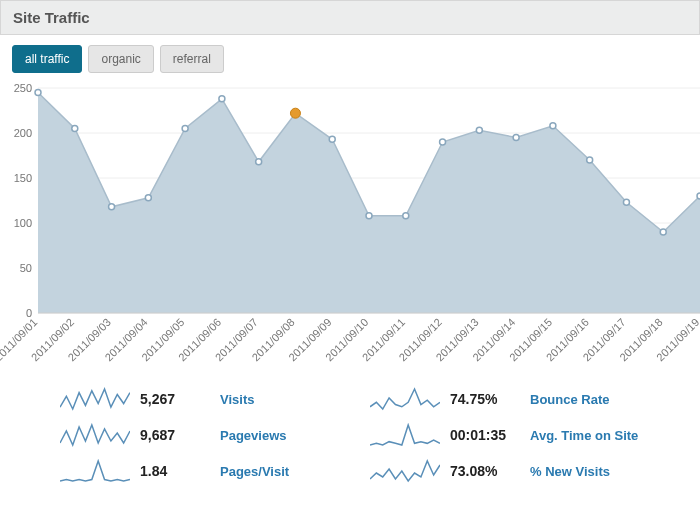 This screenshot has width=700, height=530. Describe the element at coordinates (525, 435) in the screenshot. I see `metric-avg-time: 00:01:35 Avg. Time on Site` at that location.